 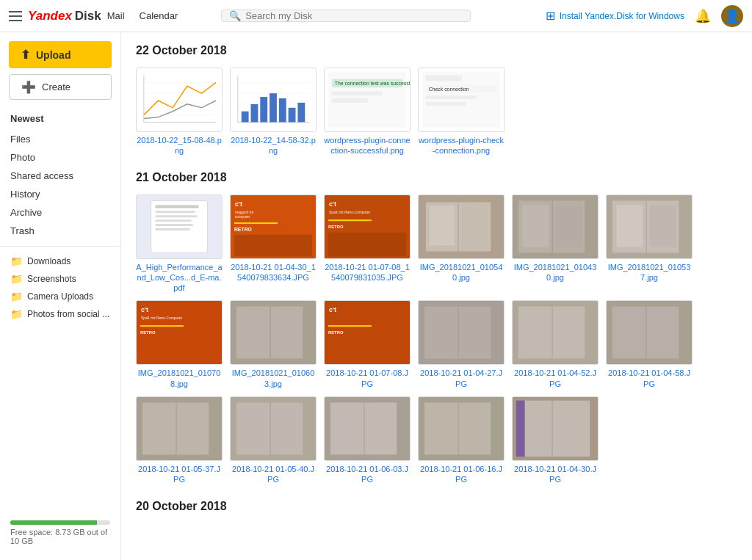 I want to click on pdf-svg, so click(x=179, y=227).